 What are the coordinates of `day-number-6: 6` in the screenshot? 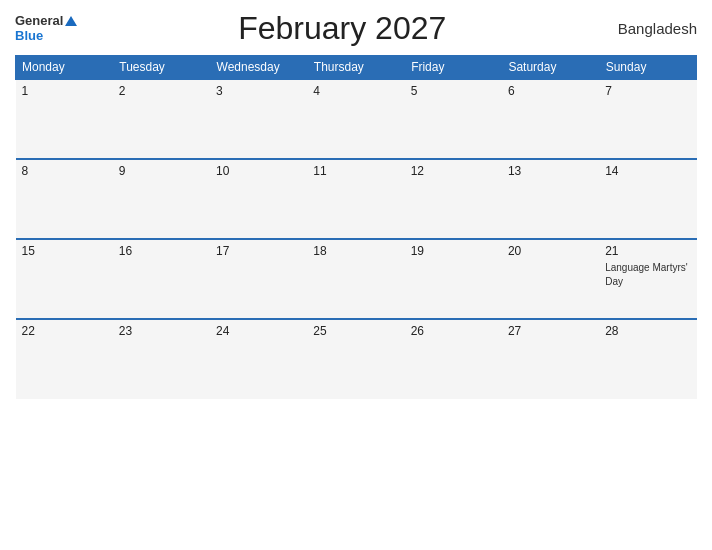 It's located at (550, 91).